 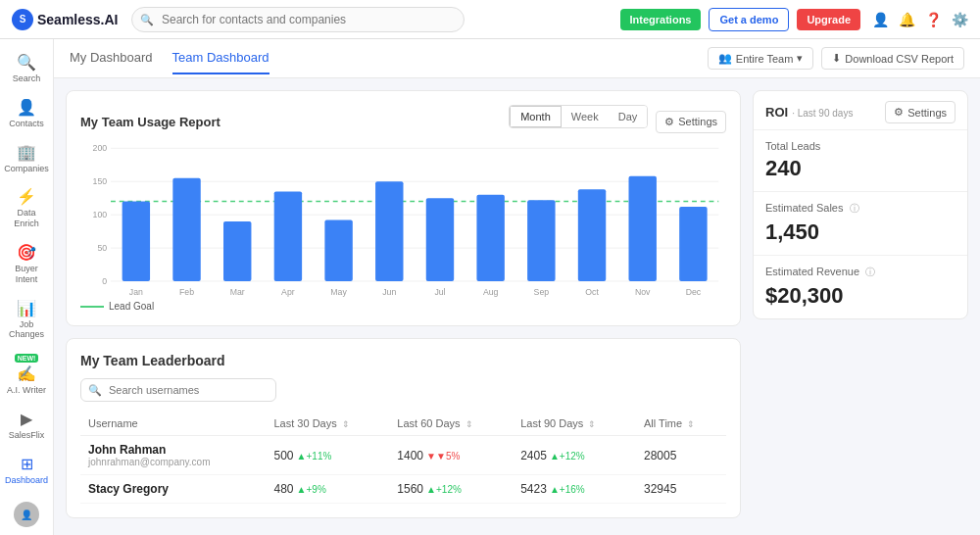 I want to click on svg-text: Feb, so click(x=186, y=292).